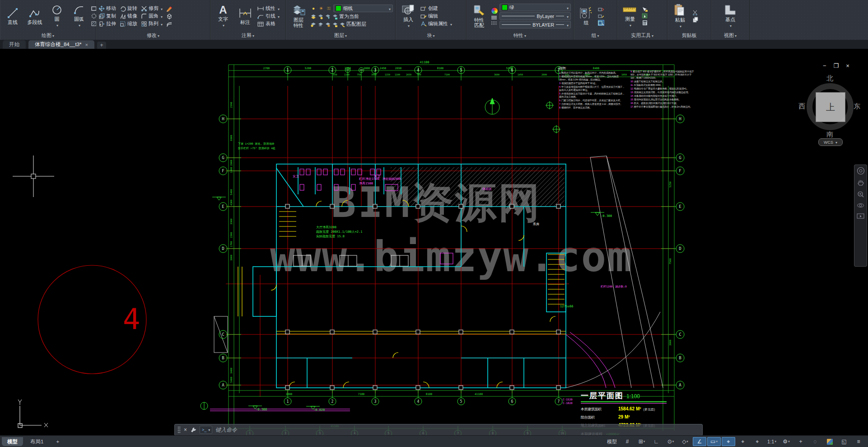 This screenshot has width=868, height=447. Describe the element at coordinates (743, 442) in the screenshot. I see `snap-ref-icon: ⌖` at that location.